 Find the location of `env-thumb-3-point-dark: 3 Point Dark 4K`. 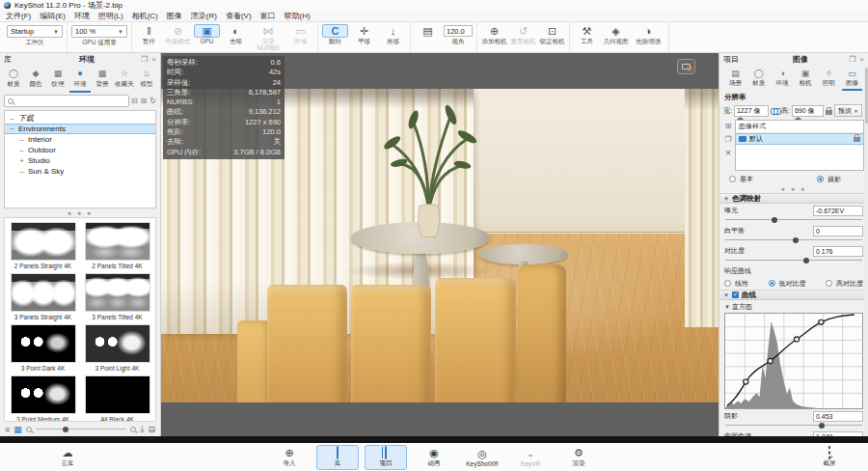

env-thumb-3-point-dark: 3 Point Dark 4K is located at coordinates (42, 349).